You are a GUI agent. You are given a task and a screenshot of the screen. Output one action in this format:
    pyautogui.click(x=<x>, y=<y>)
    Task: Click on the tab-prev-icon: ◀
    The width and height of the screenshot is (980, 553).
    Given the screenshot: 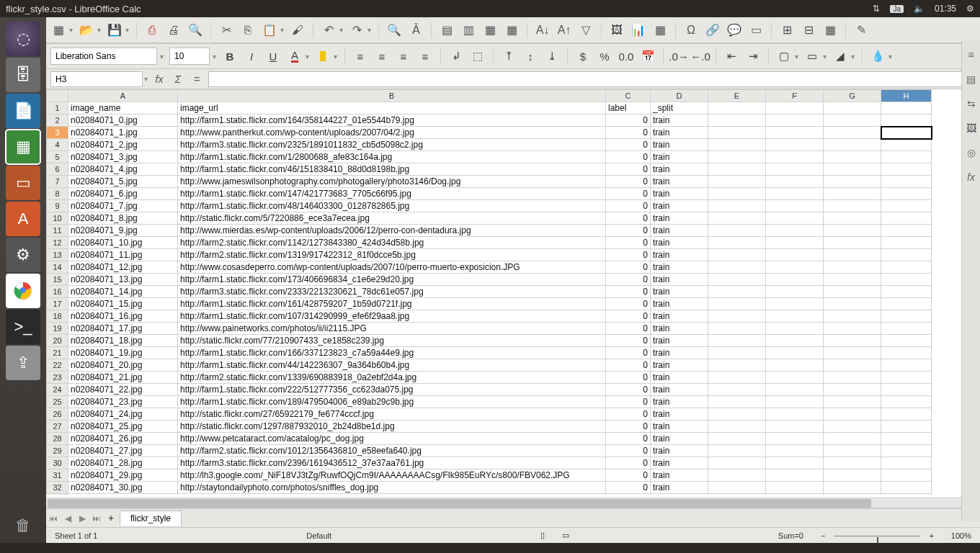 What is the action you would take?
    pyautogui.click(x=68, y=518)
    